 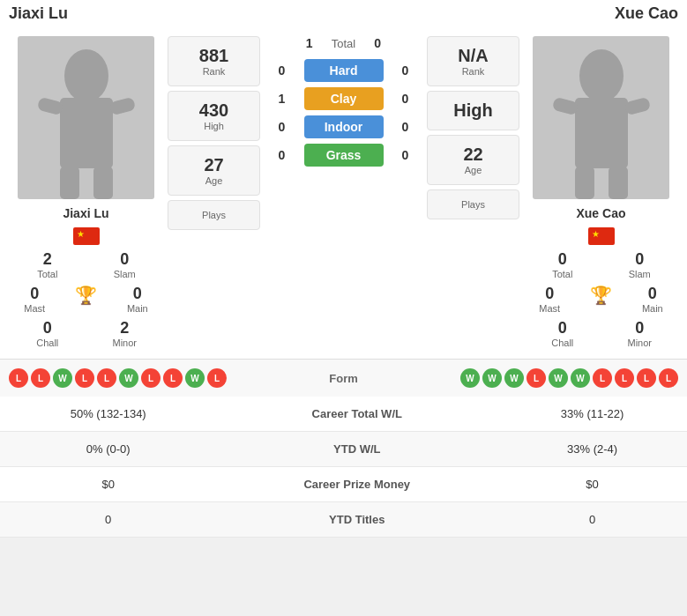 I want to click on grass-row: 0 Grass 0, so click(x=344, y=155).